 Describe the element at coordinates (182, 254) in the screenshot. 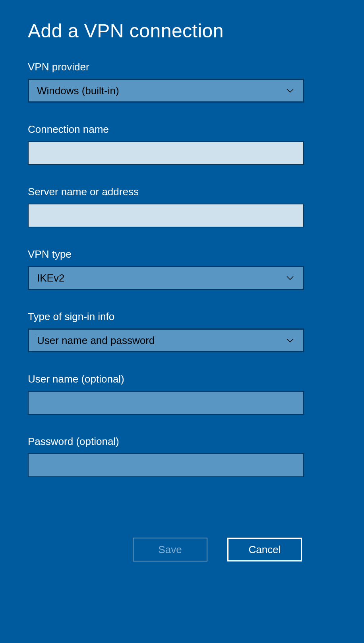

I see `vpn-type-label: VPN type` at that location.